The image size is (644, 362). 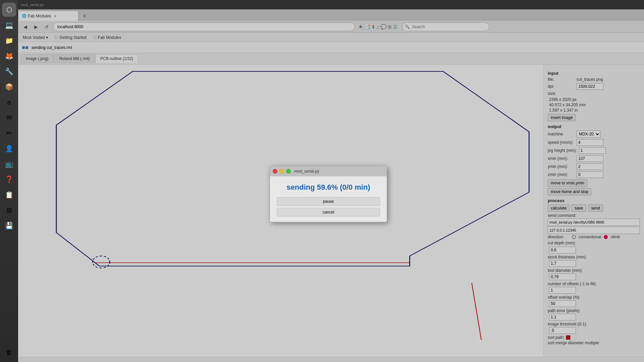 What do you see at coordinates (328, 171) in the screenshot?
I see `modal-titlebar: mod_serial.py` at bounding box center [328, 171].